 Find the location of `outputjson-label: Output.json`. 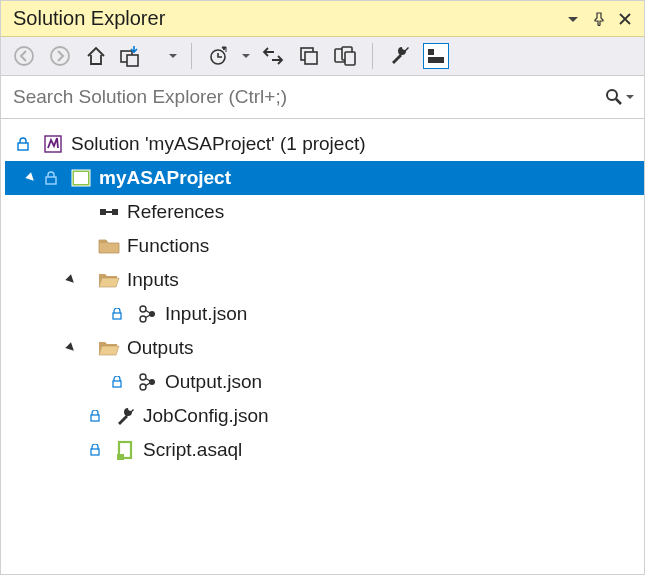

outputjson-label: Output.json is located at coordinates (214, 382).